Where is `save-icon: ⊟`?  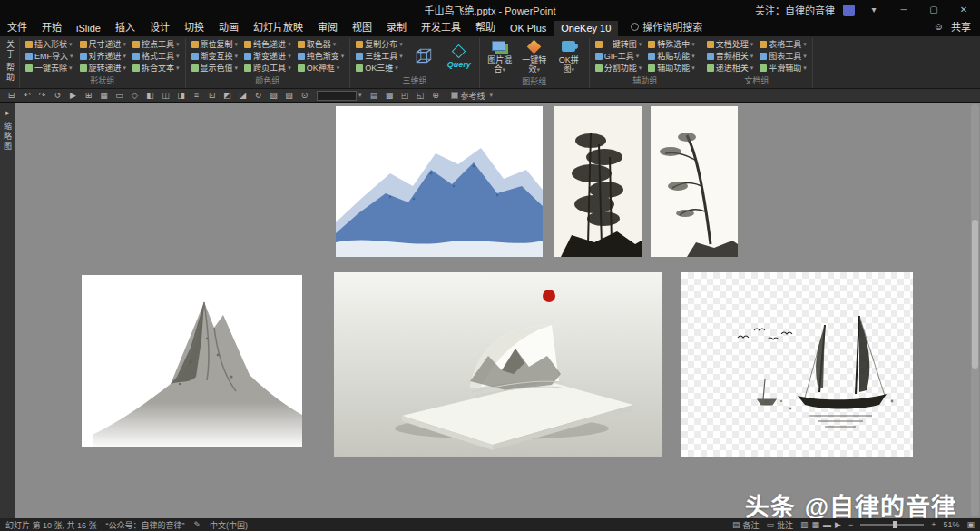 save-icon: ⊟ is located at coordinates (11, 95).